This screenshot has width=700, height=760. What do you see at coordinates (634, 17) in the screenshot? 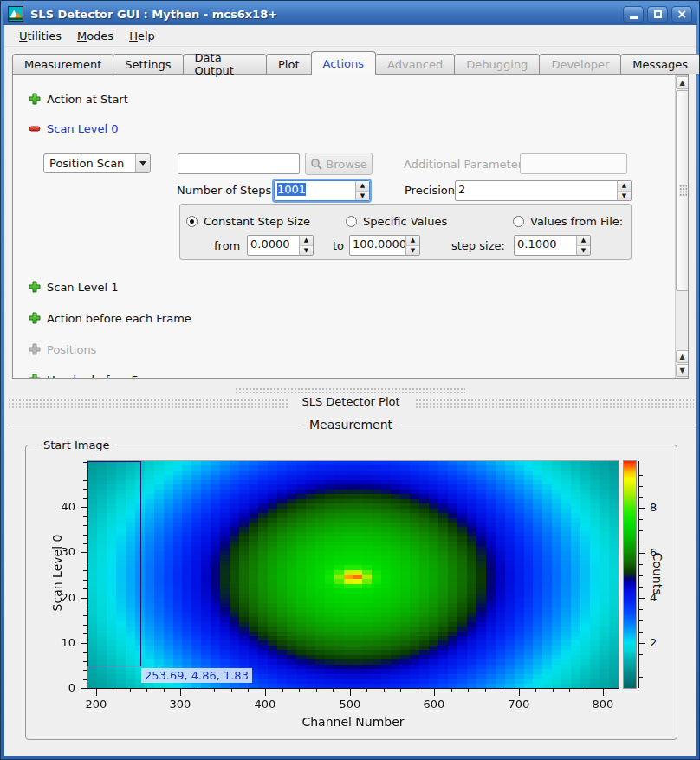
I see `minimize-icon` at bounding box center [634, 17].